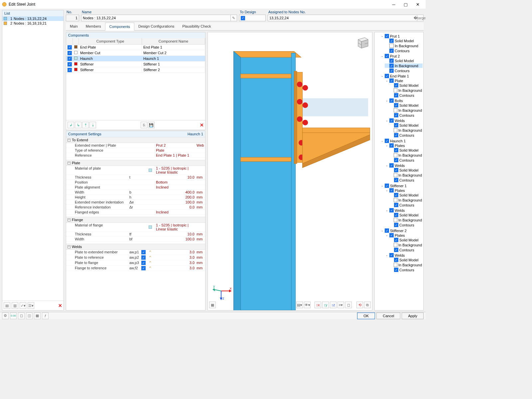  I want to click on tab-main: Main, so click(74, 27).